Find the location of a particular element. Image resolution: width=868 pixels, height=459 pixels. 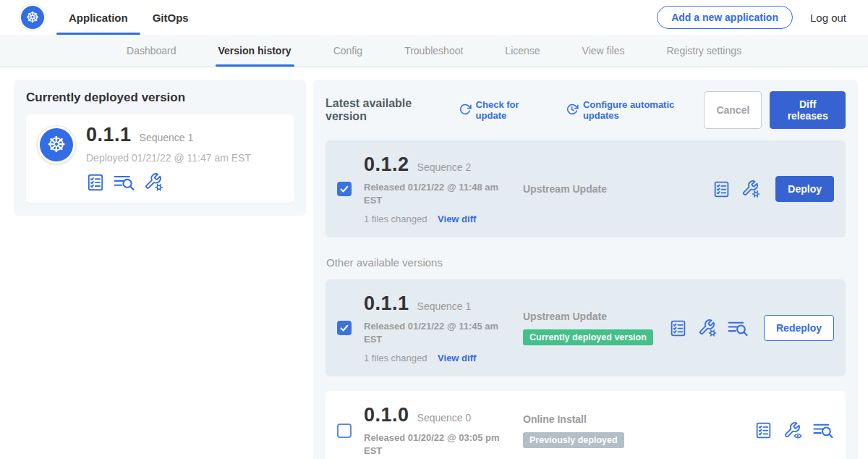

version-sequence: Sequence 0 is located at coordinates (444, 418).